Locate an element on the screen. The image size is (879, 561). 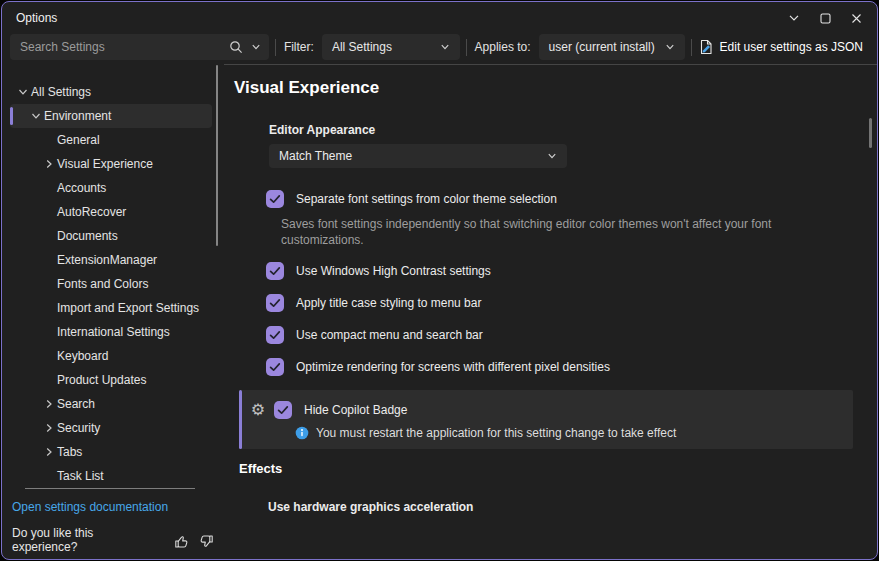
edit-json-button: Edit user settings as JSON is located at coordinates (780, 47).